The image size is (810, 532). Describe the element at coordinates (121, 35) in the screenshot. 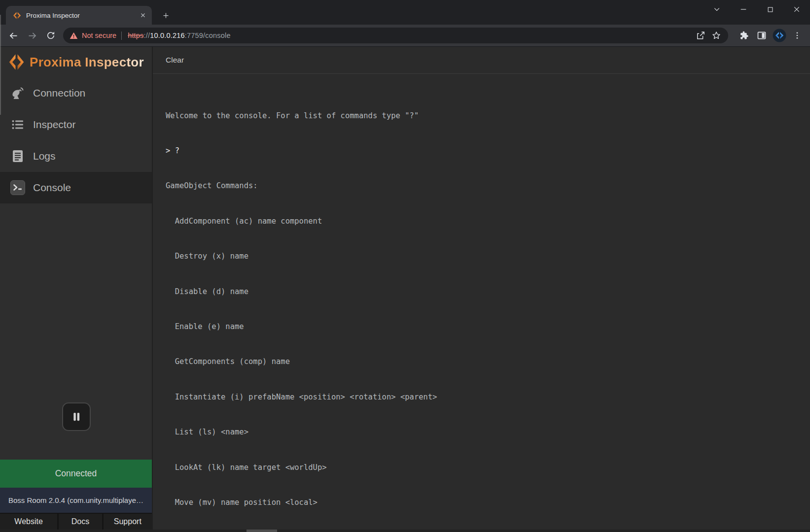

I see `url-divider` at that location.